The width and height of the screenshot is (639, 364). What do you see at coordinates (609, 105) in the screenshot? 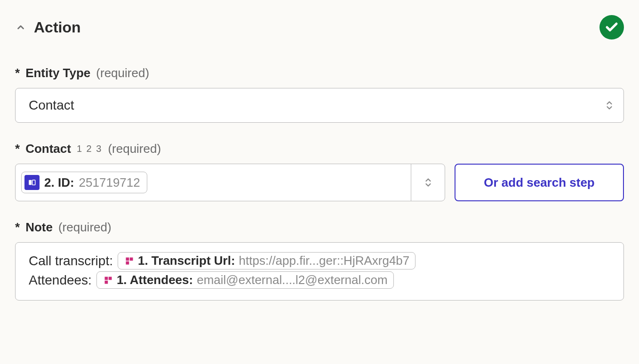
I see `select-chevrons-icon` at bounding box center [609, 105].